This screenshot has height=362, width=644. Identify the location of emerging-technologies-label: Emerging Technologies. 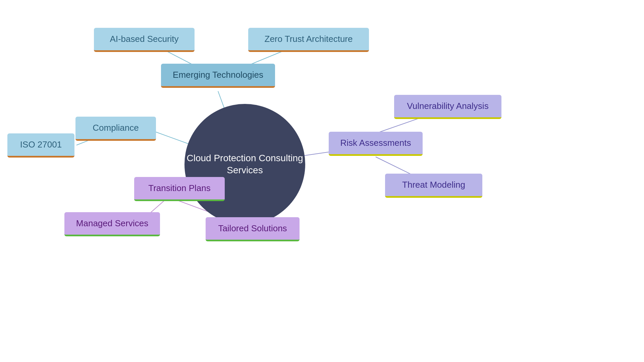
(218, 75).